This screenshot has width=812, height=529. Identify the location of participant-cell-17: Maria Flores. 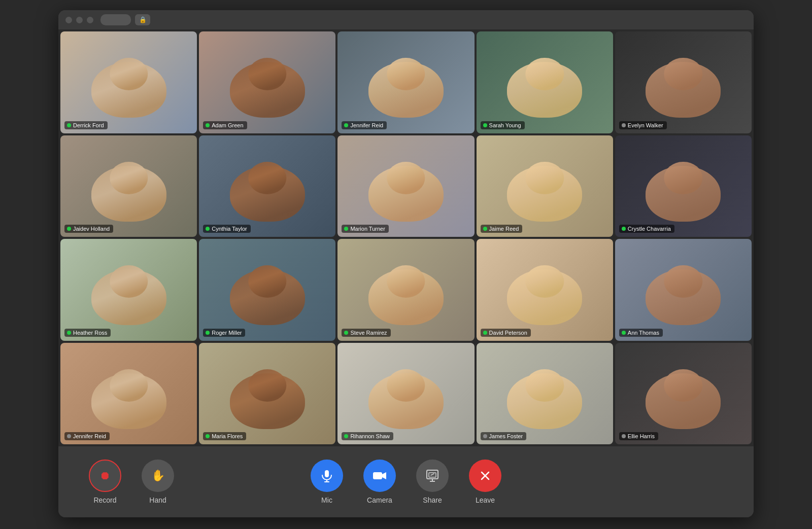
(267, 394).